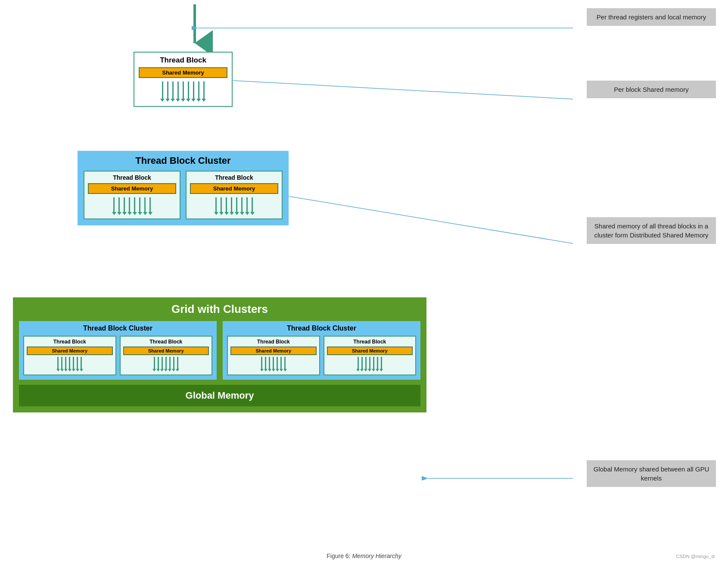 This screenshot has width=728, height=568. Describe the element at coordinates (321, 350) in the screenshot. I see `cluster-right: Thread Block Cluster Thread Block Shared…` at that location.